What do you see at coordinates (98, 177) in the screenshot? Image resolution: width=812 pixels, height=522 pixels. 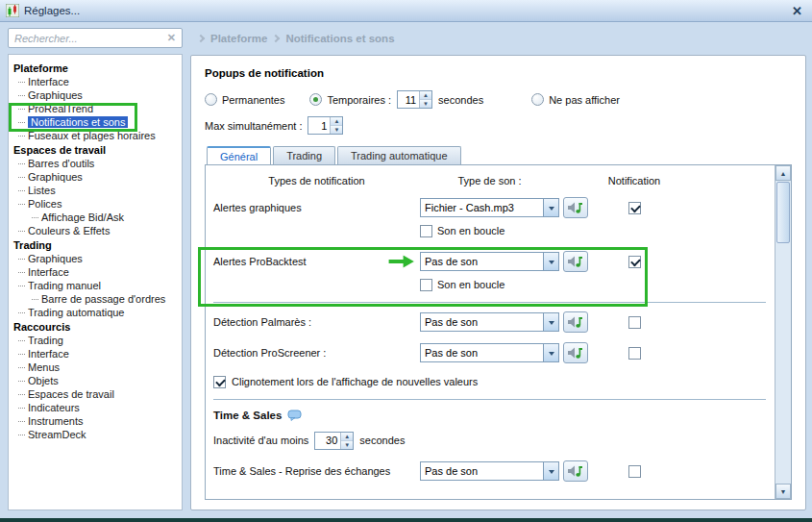 I see `sidebar-item-espaces-graphiques: Graphiques` at bounding box center [98, 177].